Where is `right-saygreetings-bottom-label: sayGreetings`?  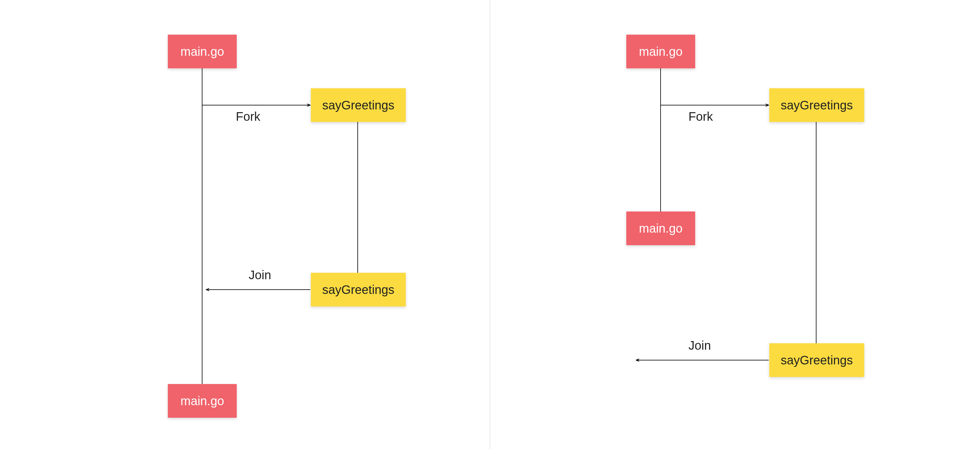
right-saygreetings-bottom-label: sayGreetings is located at coordinates (817, 360).